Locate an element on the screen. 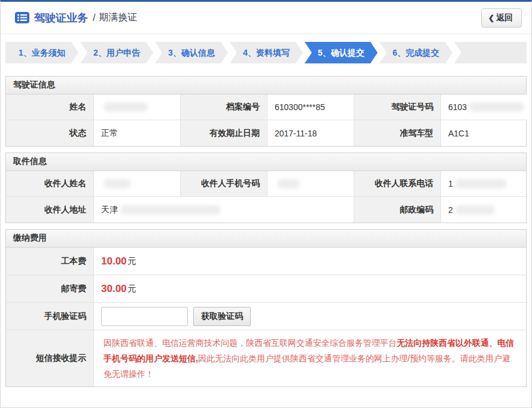 The height and width of the screenshot is (408, 532). table-row: 短信接收提示 因陕西省联通、电信运营商技术问题，陕西省互联网交通安全综合服务管理… is located at coordinates (266, 358).